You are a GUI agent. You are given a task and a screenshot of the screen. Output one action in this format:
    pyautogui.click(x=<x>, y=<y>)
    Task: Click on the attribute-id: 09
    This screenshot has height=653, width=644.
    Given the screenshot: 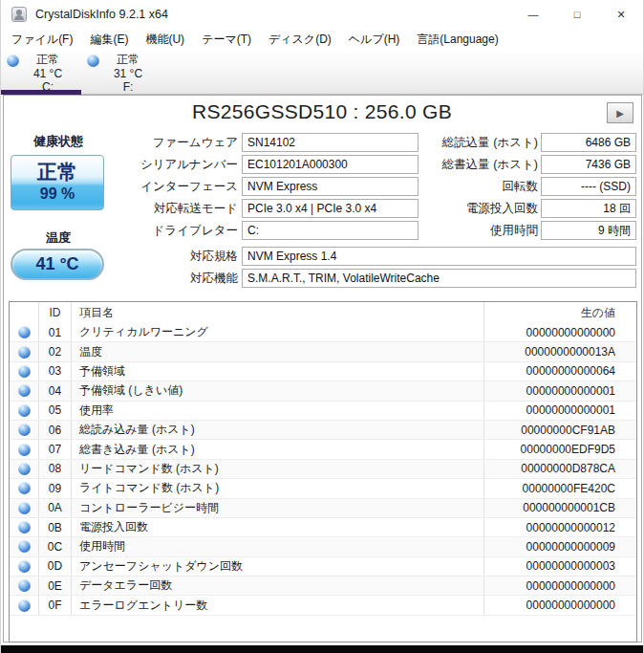 What is the action you would take?
    pyautogui.click(x=54, y=488)
    